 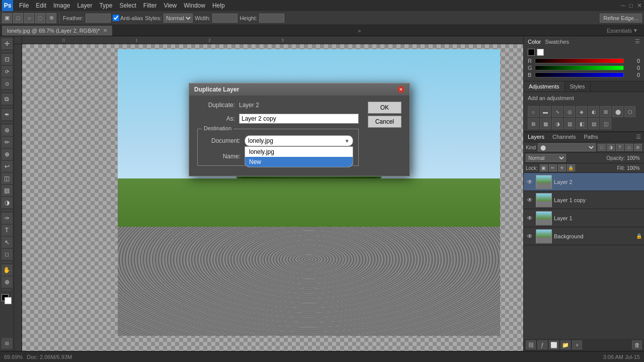 I want to click on lock-pixels: ✏, so click(x=553, y=168).